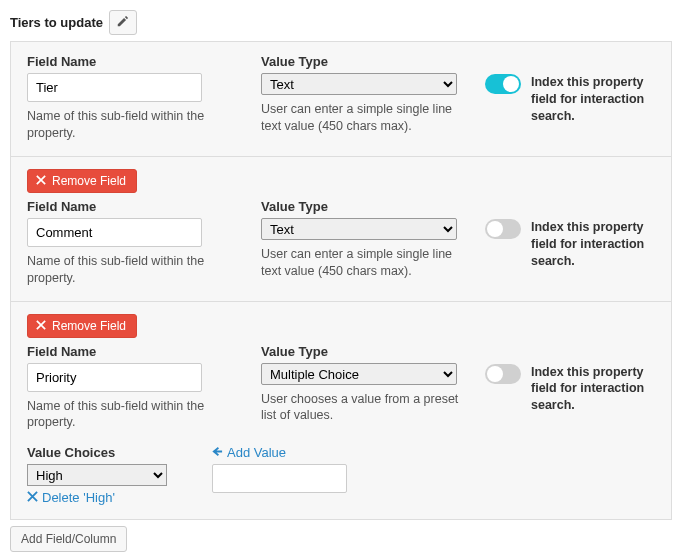 The height and width of the screenshot is (558, 682). Describe the element at coordinates (71, 498) in the screenshot. I see `delete-choice-link: Delete 'High'` at that location.